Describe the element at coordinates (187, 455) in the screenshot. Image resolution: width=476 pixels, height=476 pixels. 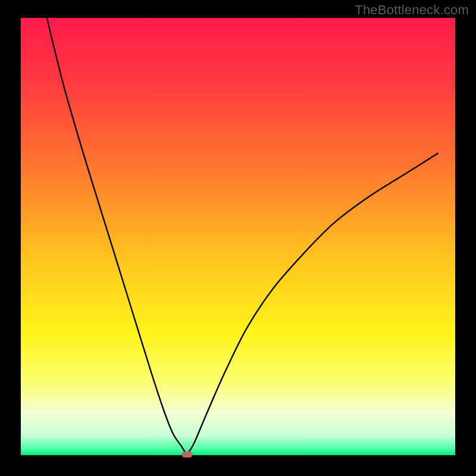
I see `optimum-marker` at that location.